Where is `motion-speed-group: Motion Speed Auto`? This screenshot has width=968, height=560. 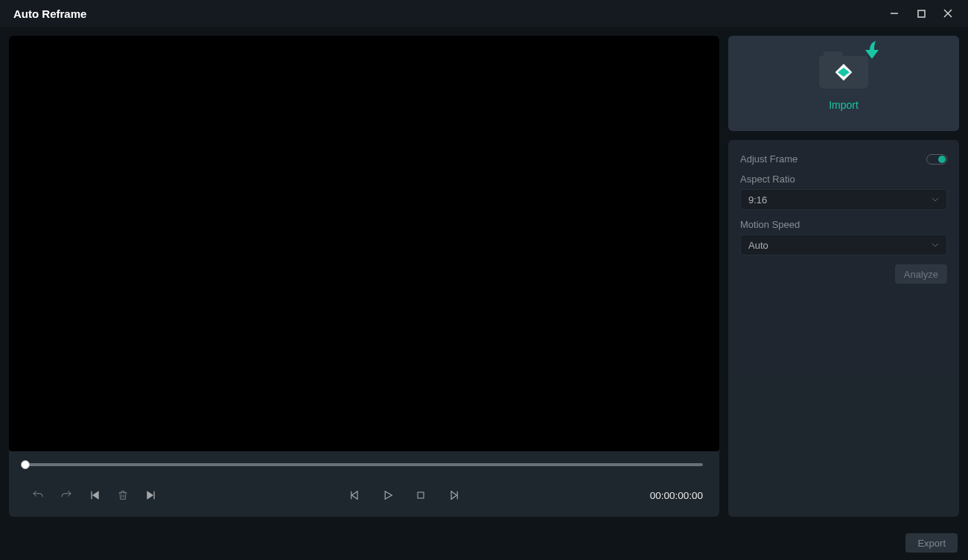 motion-speed-group: Motion Speed Auto is located at coordinates (844, 237).